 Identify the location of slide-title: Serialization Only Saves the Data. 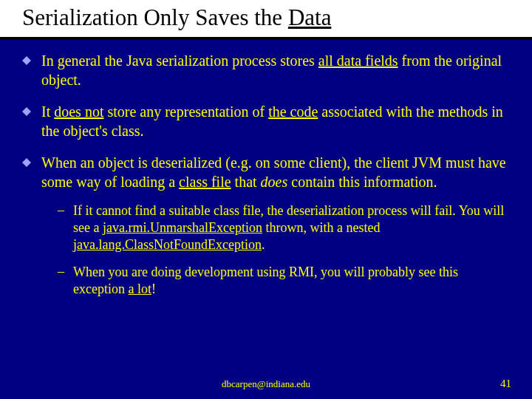
(266, 18).